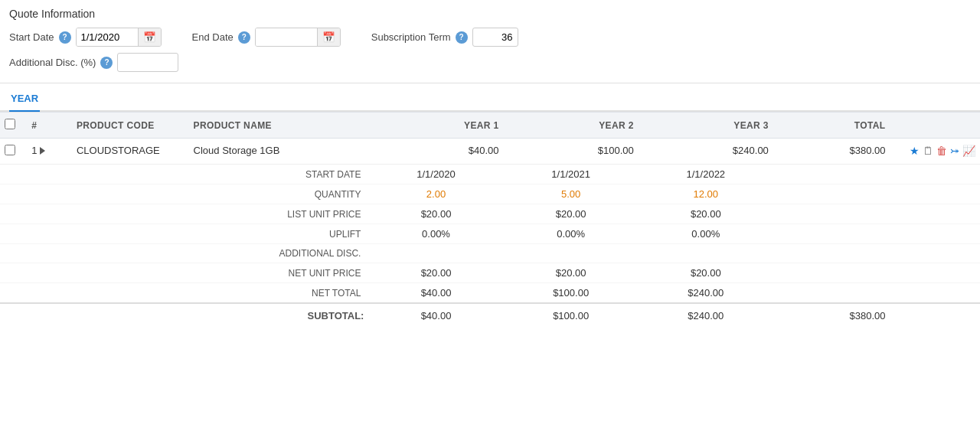 The height and width of the screenshot is (421, 980). Describe the element at coordinates (831, 126) in the screenshot. I see `header-total: TOTAL` at that location.